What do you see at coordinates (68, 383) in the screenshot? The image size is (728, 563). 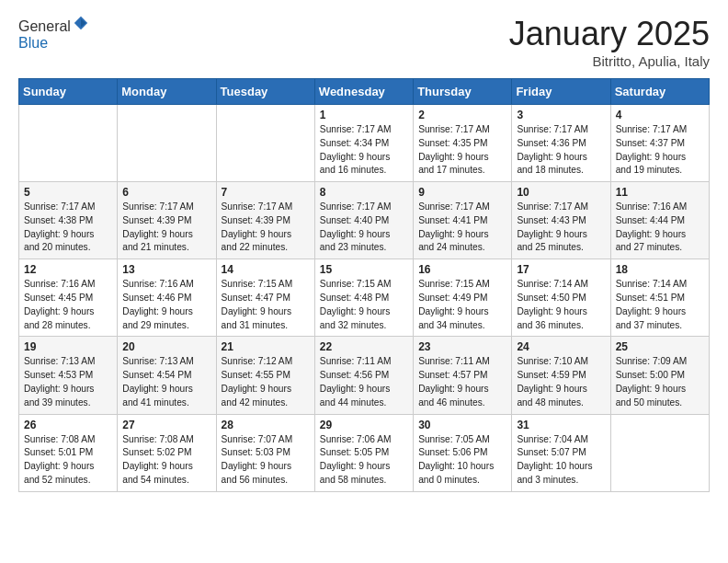 I see `day-info: Sunrise: 7:13 AM Sunset: 4:53 PM Dayligh…` at bounding box center [68, 383].